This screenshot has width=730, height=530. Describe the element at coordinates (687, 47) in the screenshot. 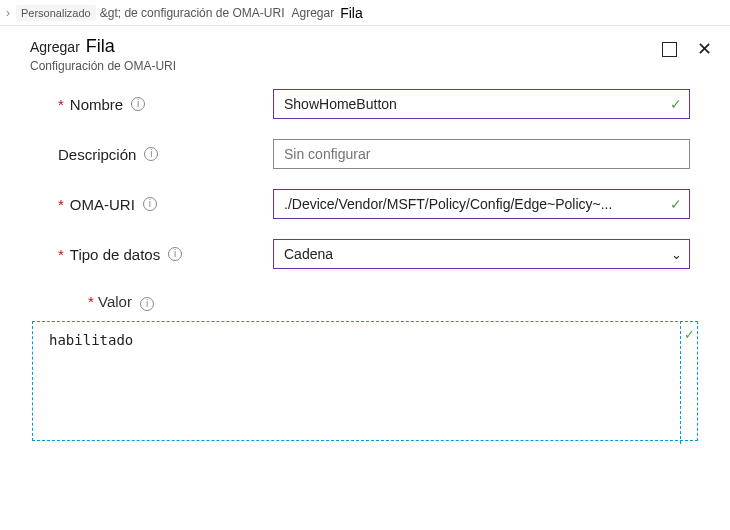

I see `panel-controls: ✕` at that location.